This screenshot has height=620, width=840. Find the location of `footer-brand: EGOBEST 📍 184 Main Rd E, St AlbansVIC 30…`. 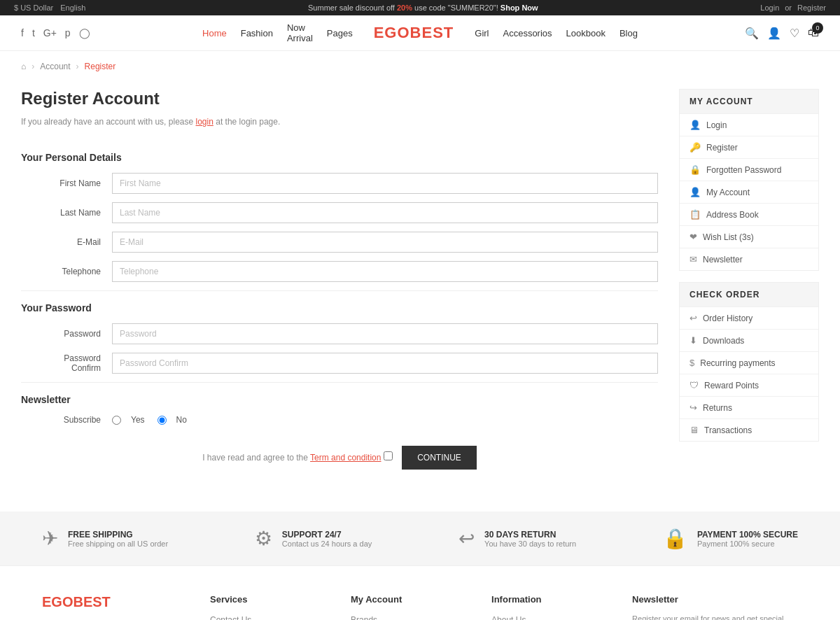

footer-brand: EGOBEST 📍 184 Main Rd E, St AlbansVIC 30… is located at coordinates (112, 607).